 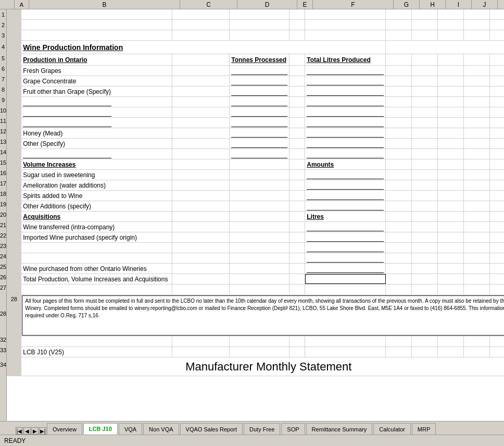 I want to click on r1-c, so click(x=201, y=15).